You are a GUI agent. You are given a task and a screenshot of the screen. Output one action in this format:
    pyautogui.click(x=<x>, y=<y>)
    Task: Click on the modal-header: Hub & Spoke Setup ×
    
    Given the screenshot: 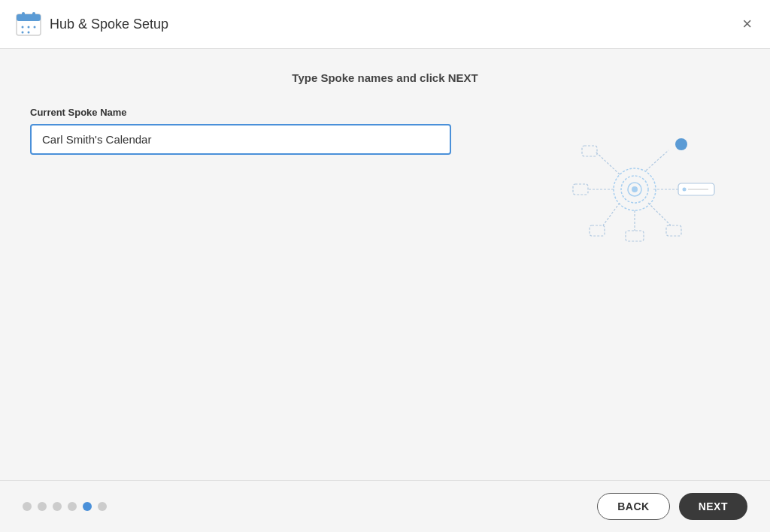 What is the action you would take?
    pyautogui.click(x=385, y=24)
    